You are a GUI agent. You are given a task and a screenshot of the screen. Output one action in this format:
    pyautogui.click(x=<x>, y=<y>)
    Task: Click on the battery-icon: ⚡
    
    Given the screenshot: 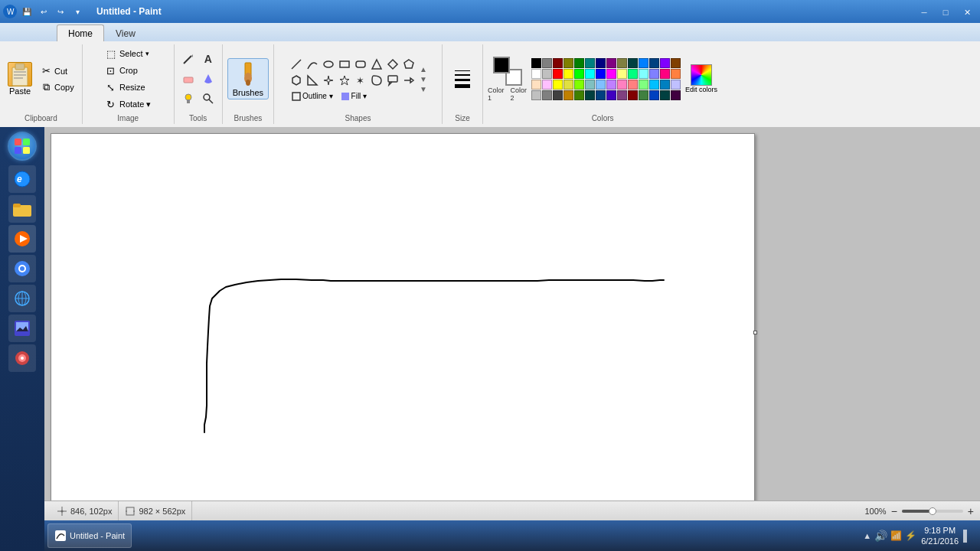 What is the action you would take?
    pyautogui.click(x=911, y=536)
    